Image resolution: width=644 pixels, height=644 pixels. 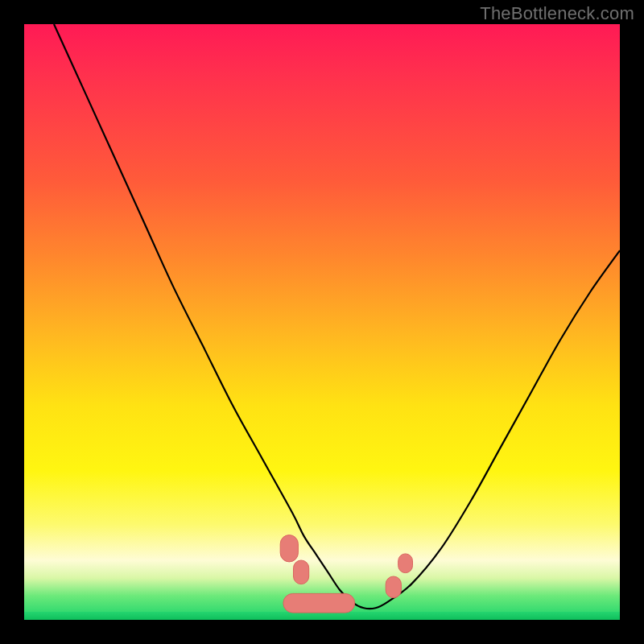 What do you see at coordinates (557, 14) in the screenshot?
I see `watermark-text: TheBottleneck.com` at bounding box center [557, 14].